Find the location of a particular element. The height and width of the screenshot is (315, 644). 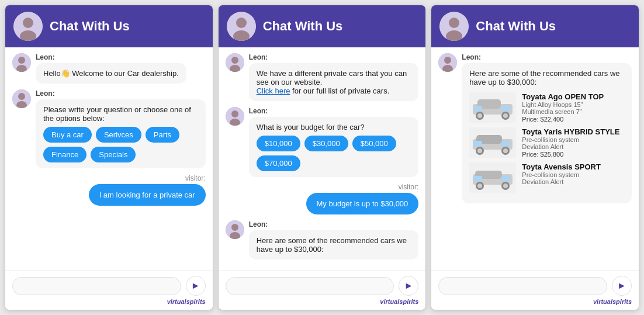

chat-input-row-3: ► is located at coordinates (535, 286).